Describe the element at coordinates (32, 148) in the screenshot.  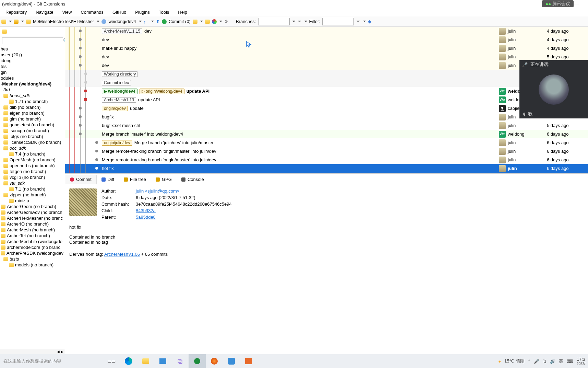
I see `tree-node: occ_sdk` at that location.